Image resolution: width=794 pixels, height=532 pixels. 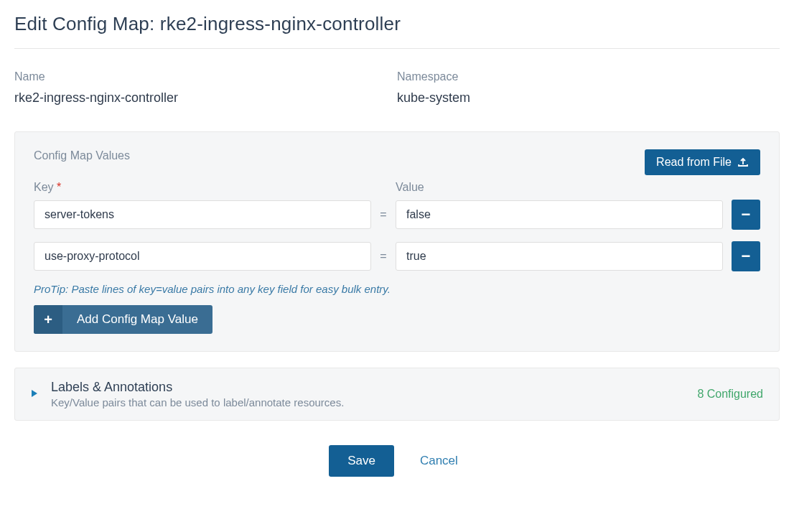 I want to click on kv-header-row: Key * Value, so click(x=397, y=187).